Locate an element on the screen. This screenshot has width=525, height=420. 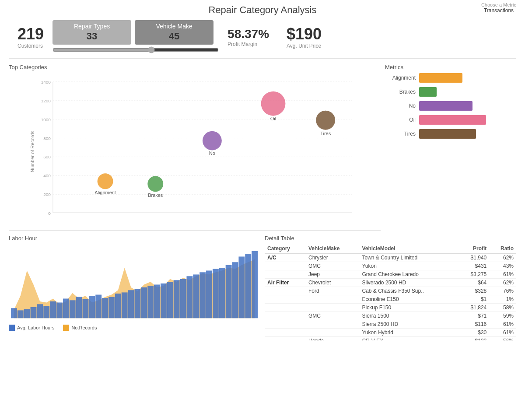
bubble-no is located at coordinates (212, 141).